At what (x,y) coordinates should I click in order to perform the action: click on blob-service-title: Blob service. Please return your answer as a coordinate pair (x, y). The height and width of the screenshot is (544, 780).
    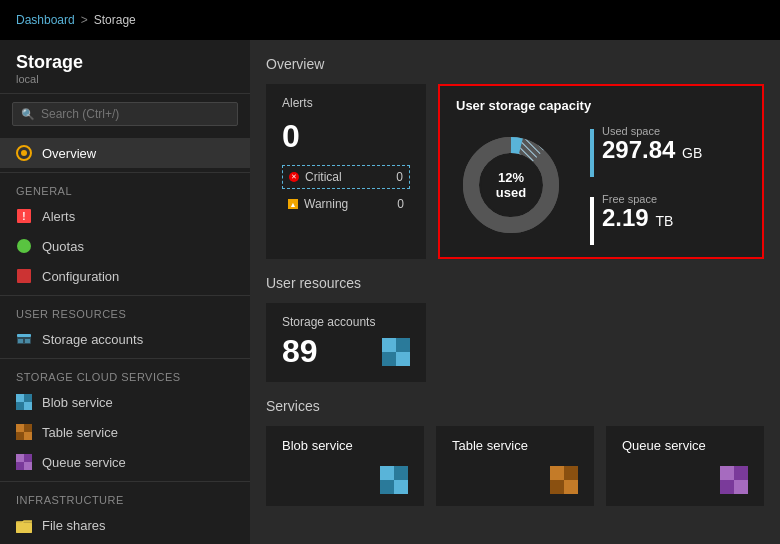
    Looking at the image, I should click on (345, 446).